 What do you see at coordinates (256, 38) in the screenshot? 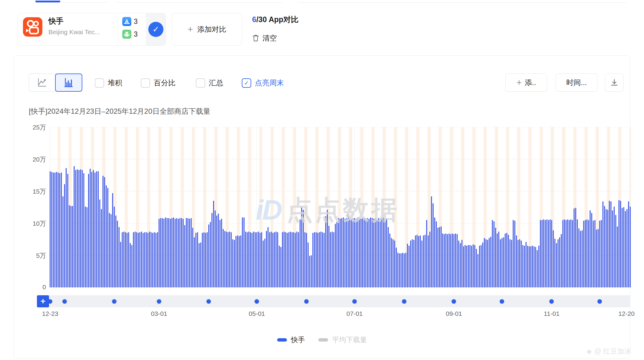
I see `trash-icon` at bounding box center [256, 38].